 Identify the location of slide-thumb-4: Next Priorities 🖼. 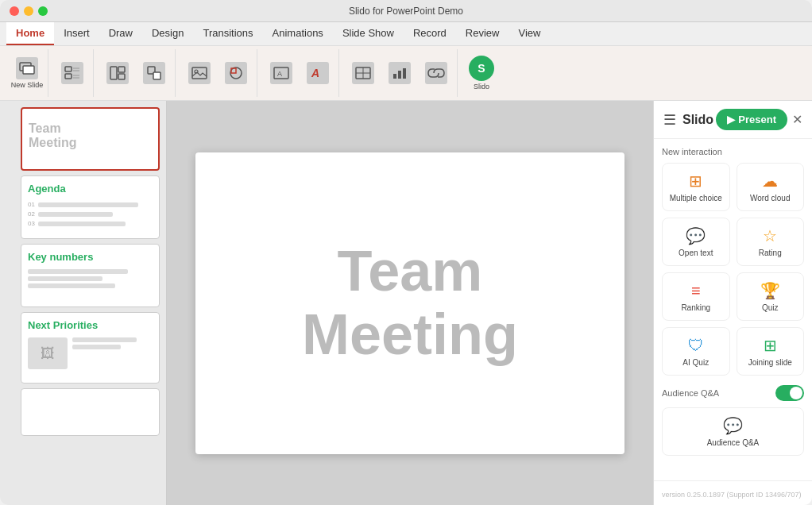
(91, 348).